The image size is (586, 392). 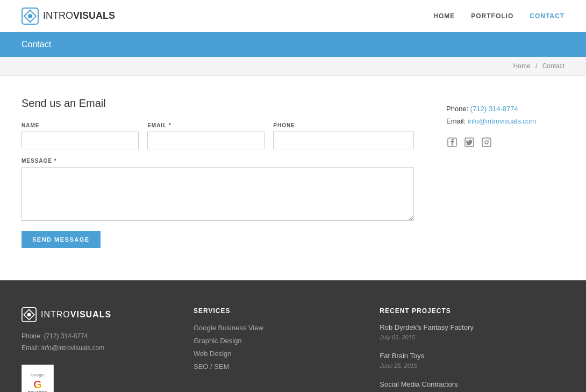 I want to click on service-google: Google Business View, so click(x=228, y=328).